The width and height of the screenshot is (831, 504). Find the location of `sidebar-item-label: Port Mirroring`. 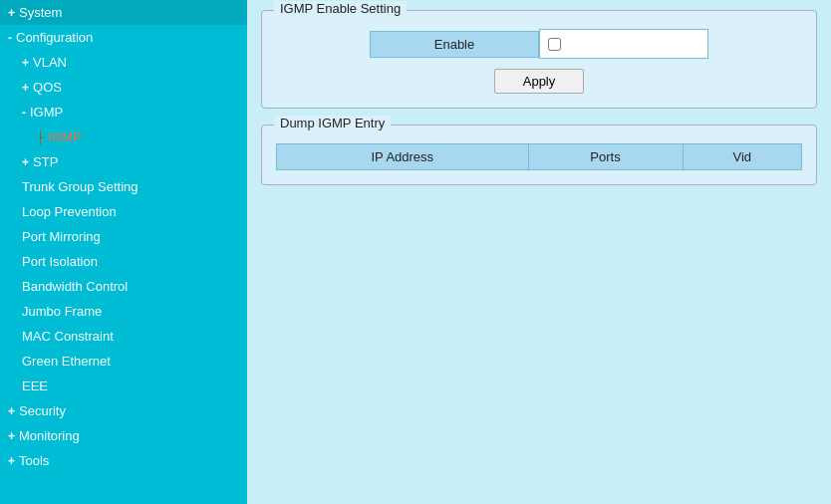

sidebar-item-label: Port Mirroring is located at coordinates (62, 237).